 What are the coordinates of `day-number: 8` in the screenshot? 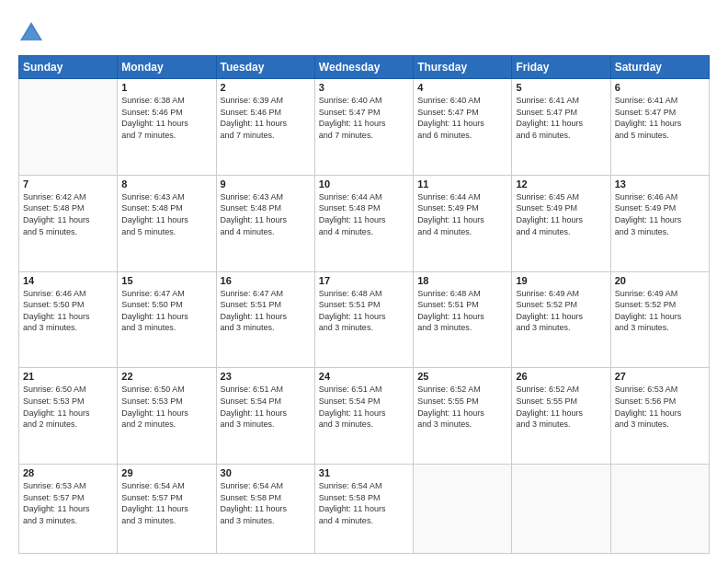 It's located at (166, 184).